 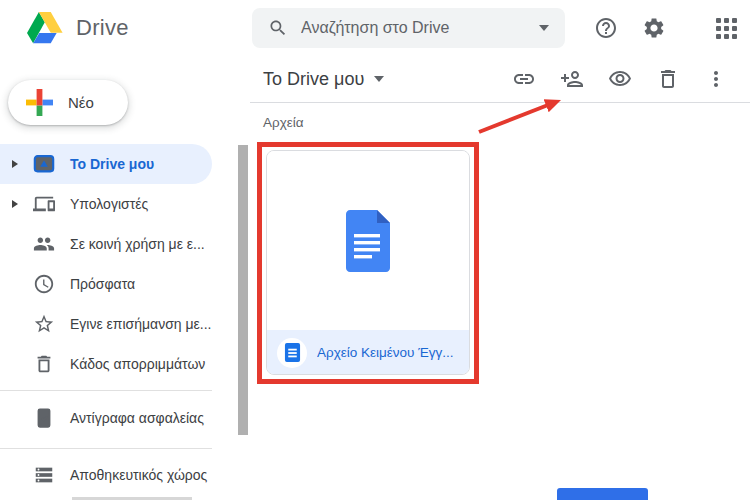 What do you see at coordinates (544, 28) in the screenshot?
I see `search-options-caret-icon` at bounding box center [544, 28].